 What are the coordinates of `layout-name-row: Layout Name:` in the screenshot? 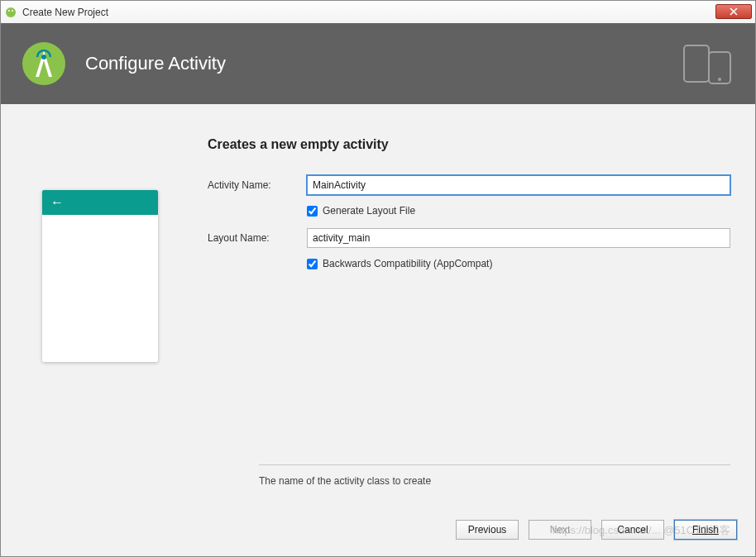 It's located at (469, 238).